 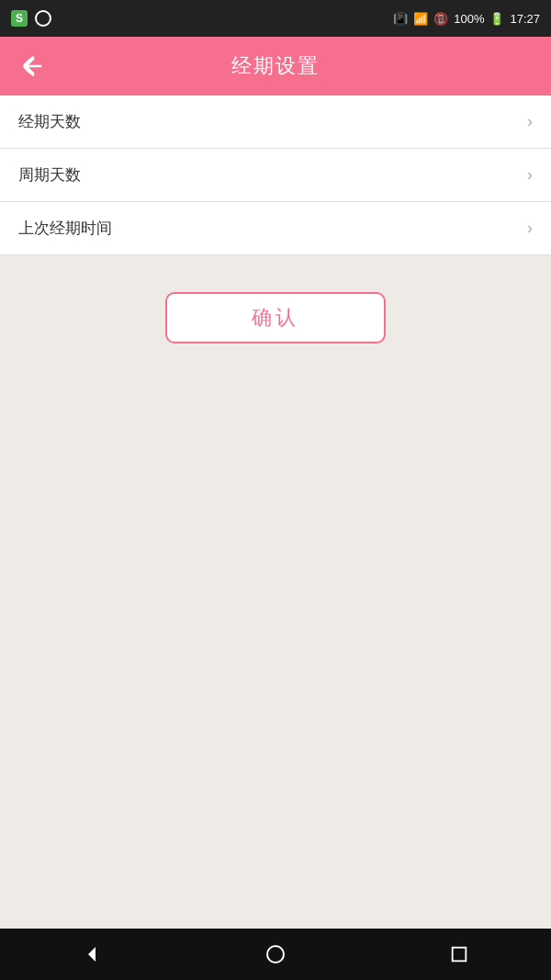 I want to click on battery-percent: 100%, so click(x=468, y=18).